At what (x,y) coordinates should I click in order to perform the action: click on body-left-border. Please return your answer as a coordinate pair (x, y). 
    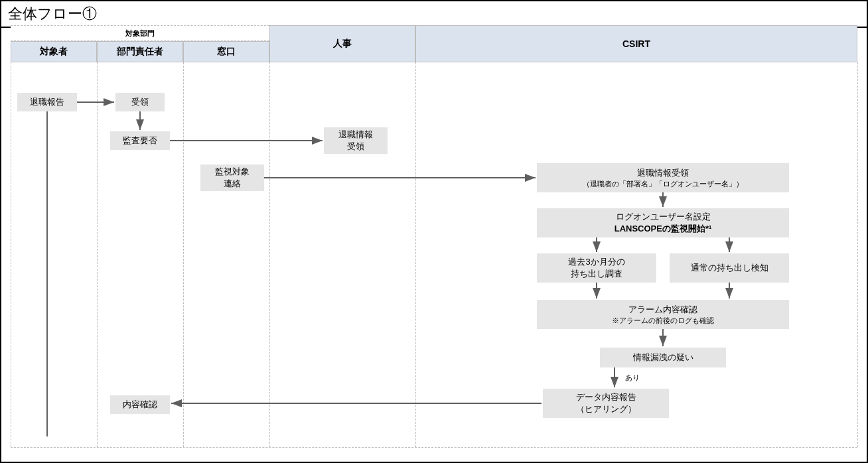
    Looking at the image, I should click on (11, 255).